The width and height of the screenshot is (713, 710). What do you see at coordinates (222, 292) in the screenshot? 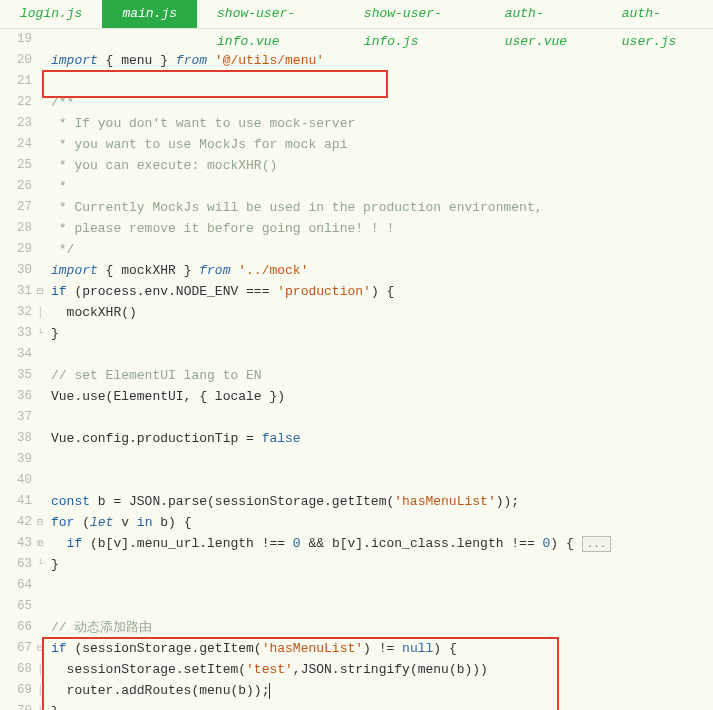
I see `code-source: if (process.env.NODE_ENV === 'production…` at bounding box center [222, 292].